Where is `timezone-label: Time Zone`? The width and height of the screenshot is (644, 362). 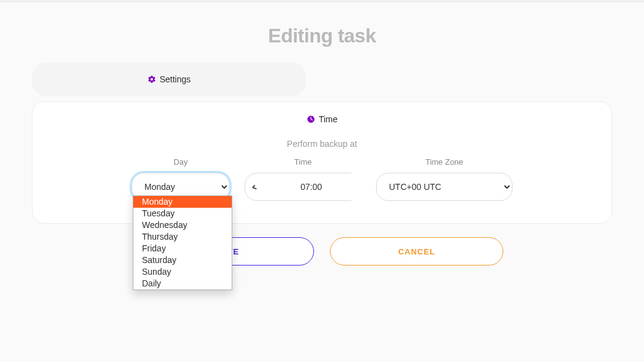 timezone-label: Time Zone is located at coordinates (444, 162).